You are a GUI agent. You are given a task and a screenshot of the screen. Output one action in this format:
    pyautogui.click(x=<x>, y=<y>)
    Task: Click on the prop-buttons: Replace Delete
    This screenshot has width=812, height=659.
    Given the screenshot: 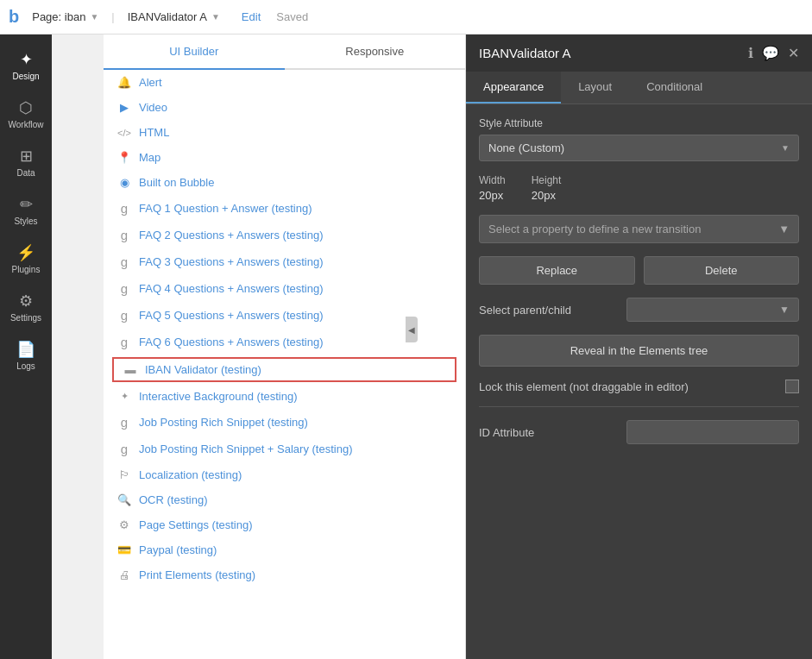 What is the action you would take?
    pyautogui.click(x=639, y=271)
    